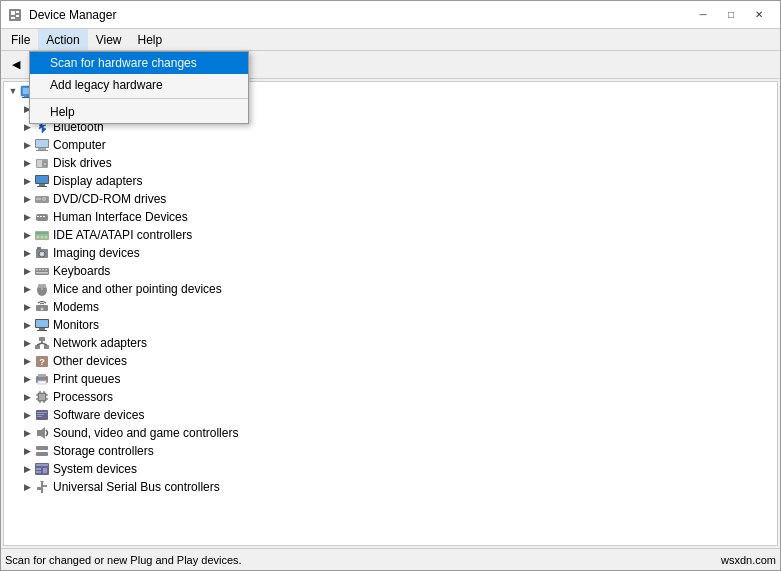  I want to click on title-bar-left: Device Manager, so click(62, 15).